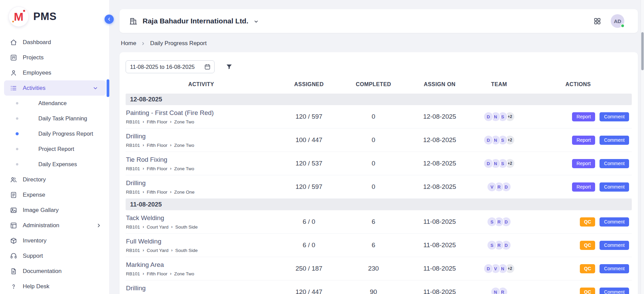  I want to click on column-header-activity: ACTIVITY, so click(201, 84).